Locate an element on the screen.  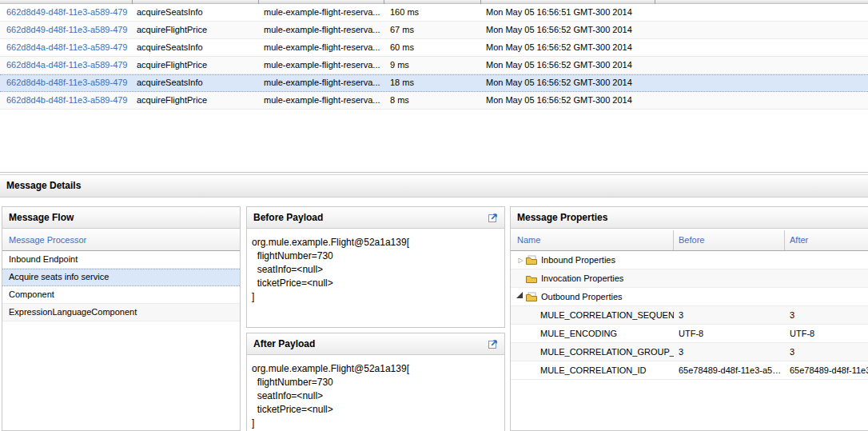
message-details-title: Message Details is located at coordinates (43, 186).